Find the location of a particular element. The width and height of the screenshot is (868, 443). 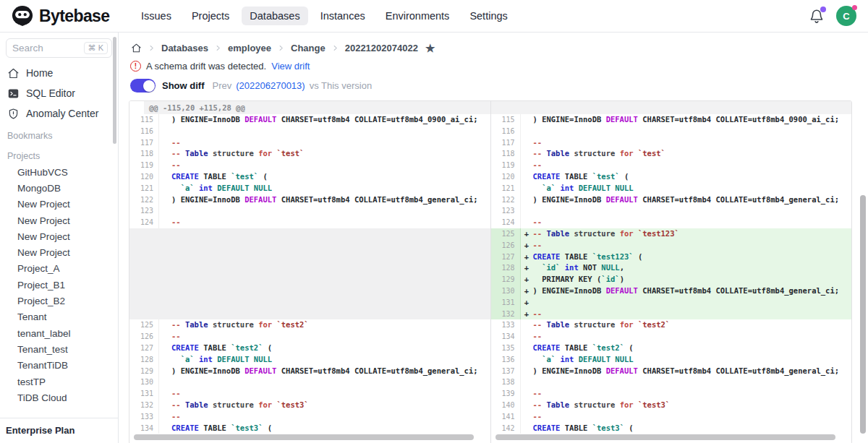

nav-item-instances: Instances is located at coordinates (343, 16).